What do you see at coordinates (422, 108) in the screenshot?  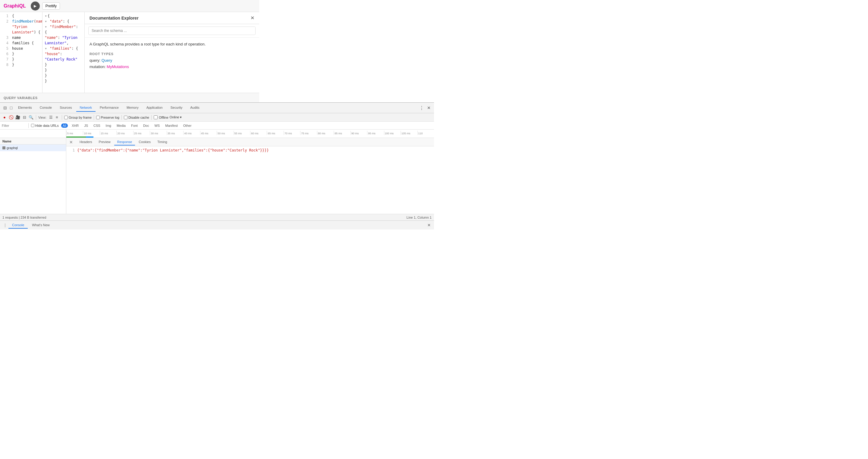 I see `devtools-more-icon: ⋮` at bounding box center [422, 108].